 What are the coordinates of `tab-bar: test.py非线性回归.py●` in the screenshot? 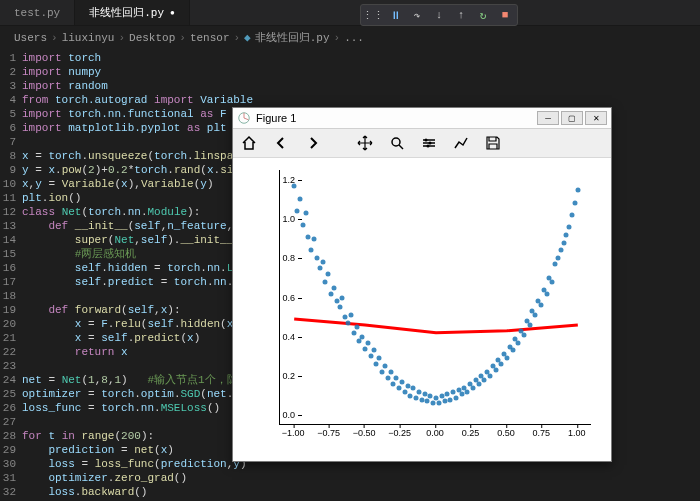 It's located at (350, 13).